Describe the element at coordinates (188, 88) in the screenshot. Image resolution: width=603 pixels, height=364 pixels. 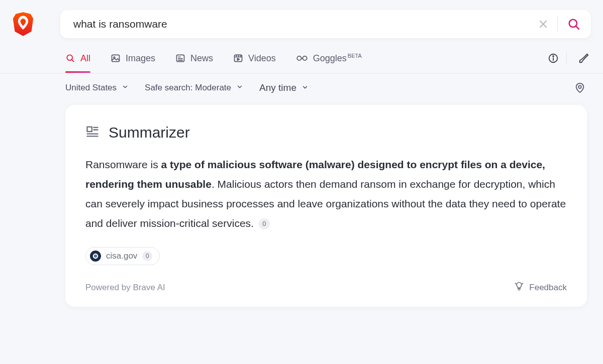
I see `filter-label: Safe search: Moderate` at that location.